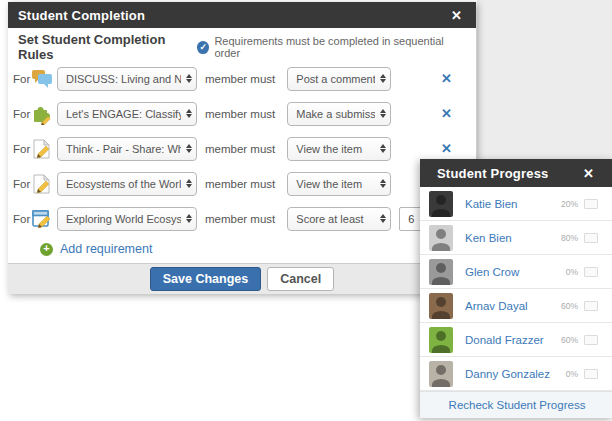  I want to click on student-name-link: Donald Frazzer, so click(504, 340).